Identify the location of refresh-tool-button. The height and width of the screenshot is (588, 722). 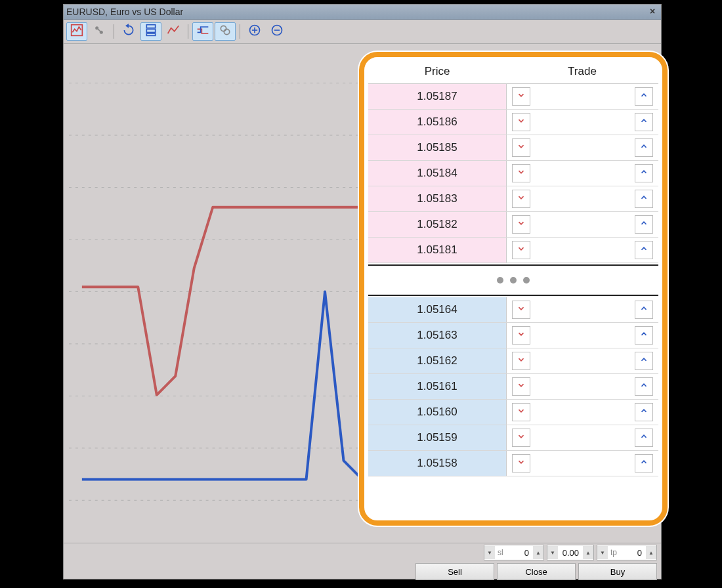
(129, 32).